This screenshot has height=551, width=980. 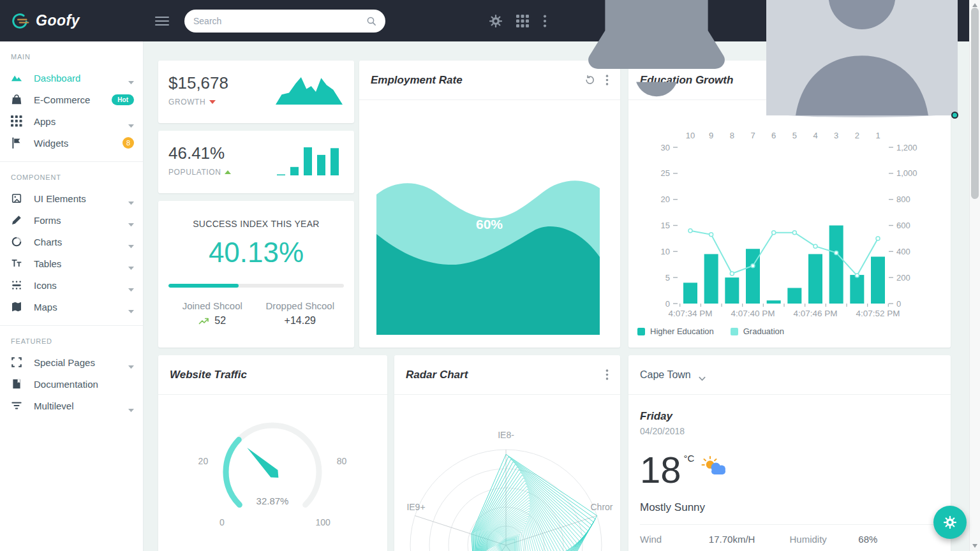 What do you see at coordinates (773, 135) in the screenshot?
I see `svg-text: 6` at bounding box center [773, 135].